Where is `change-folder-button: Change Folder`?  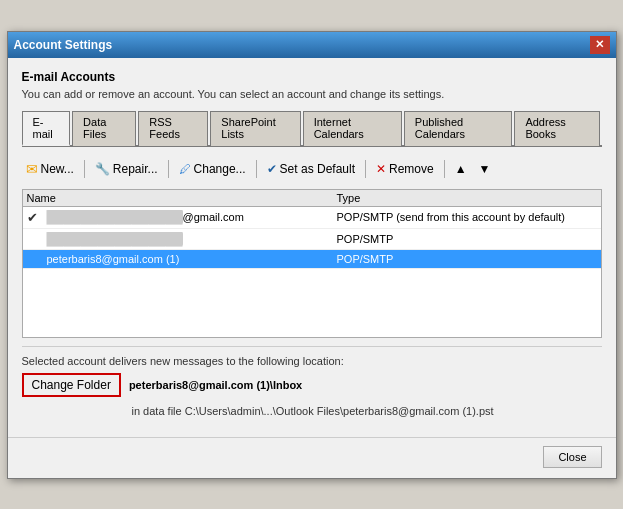
change-folder-button: Change Folder is located at coordinates (72, 385).